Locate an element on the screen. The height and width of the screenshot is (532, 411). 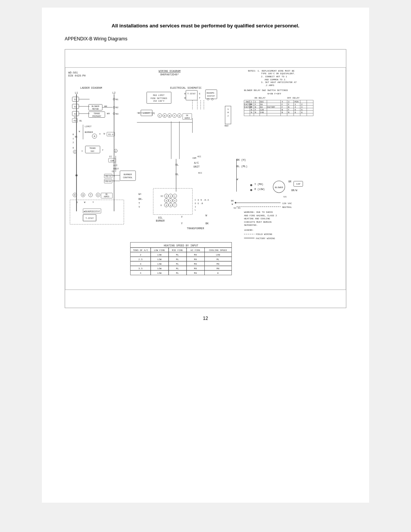
svg-text: 3. SET HEAT ANTICIPATOR AT is located at coordinates (279, 82).